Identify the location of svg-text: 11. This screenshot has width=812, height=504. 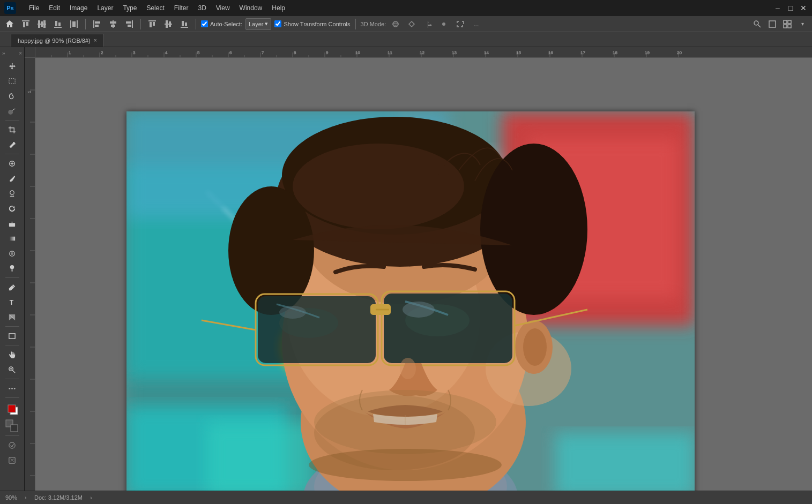
(390, 52).